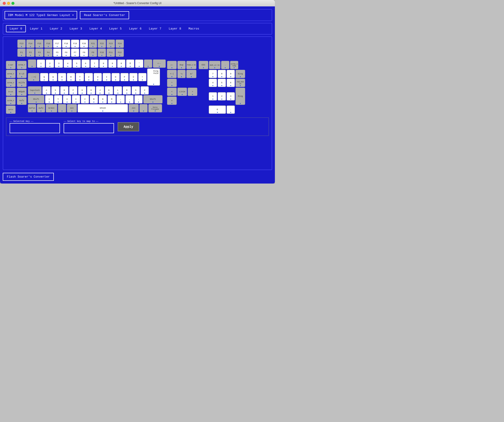 The height and width of the screenshot is (422, 504). I want to click on key-num7: 7, so click(213, 74).